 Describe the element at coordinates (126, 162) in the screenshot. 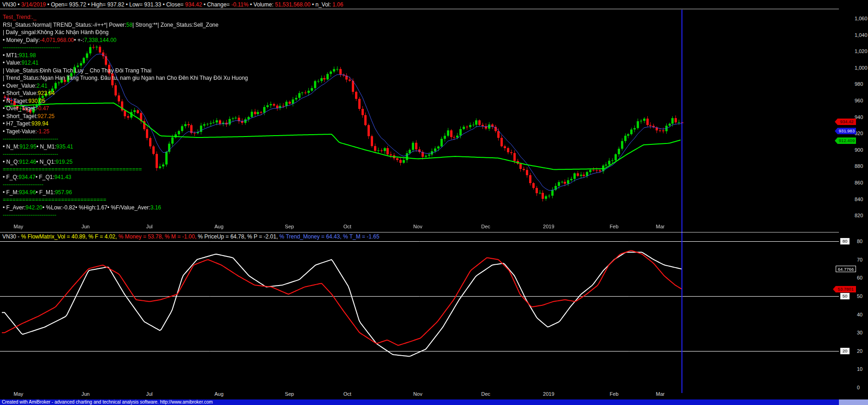

I see `annotation-line: • N_Q:912.46• N_Q1:919.25` at that location.